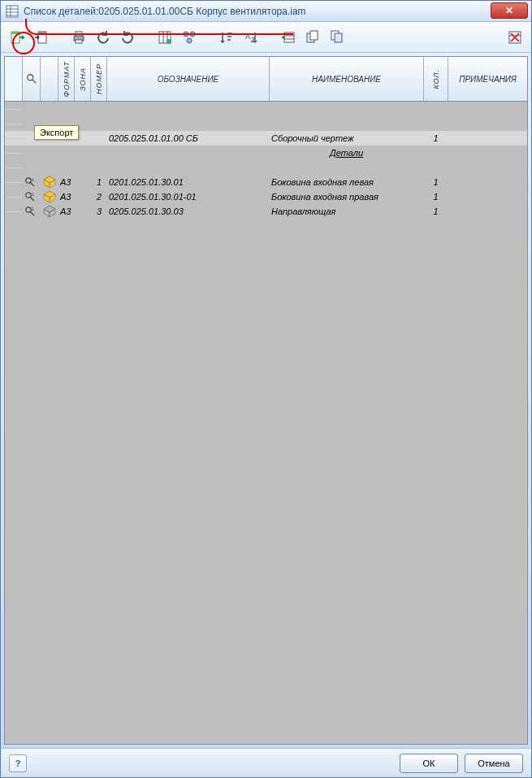 The image size is (532, 778). I want to click on header-zone: ЗОНА, so click(83, 79).